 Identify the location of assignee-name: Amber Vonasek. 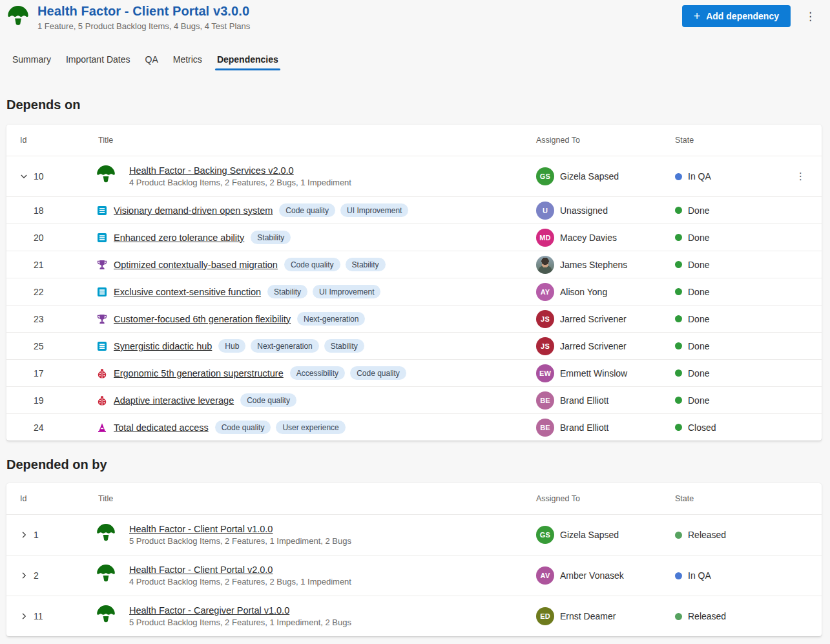
(592, 576).